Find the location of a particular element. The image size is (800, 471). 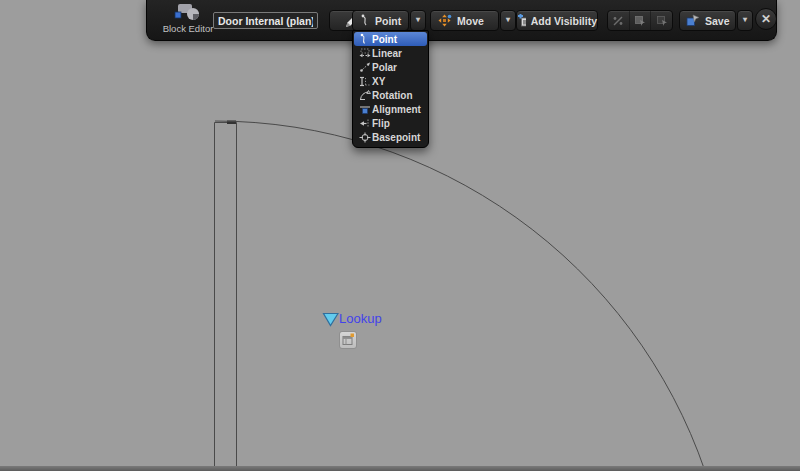

menu-item-xy: XY is located at coordinates (390, 81).